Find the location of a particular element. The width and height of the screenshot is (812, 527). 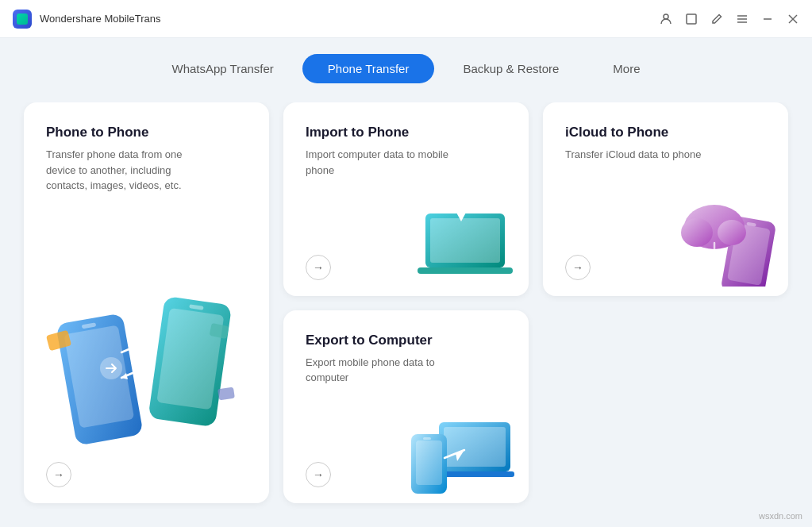

window-controls is located at coordinates (729, 19).